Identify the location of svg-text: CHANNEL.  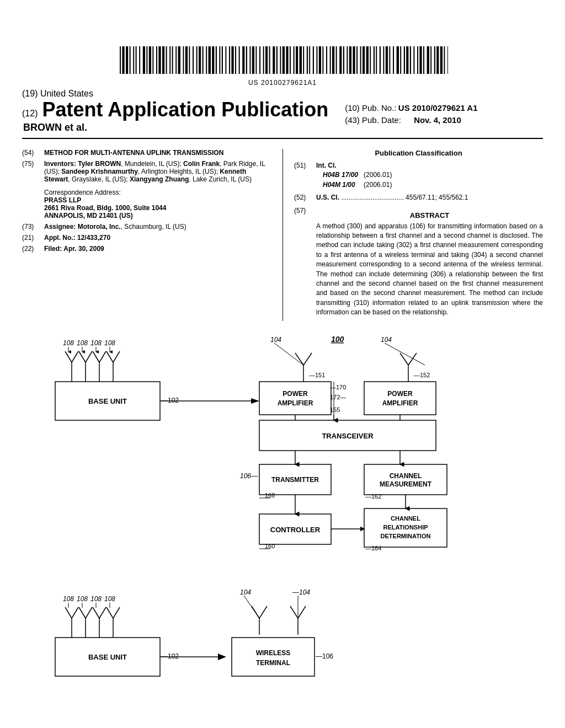
(406, 476).